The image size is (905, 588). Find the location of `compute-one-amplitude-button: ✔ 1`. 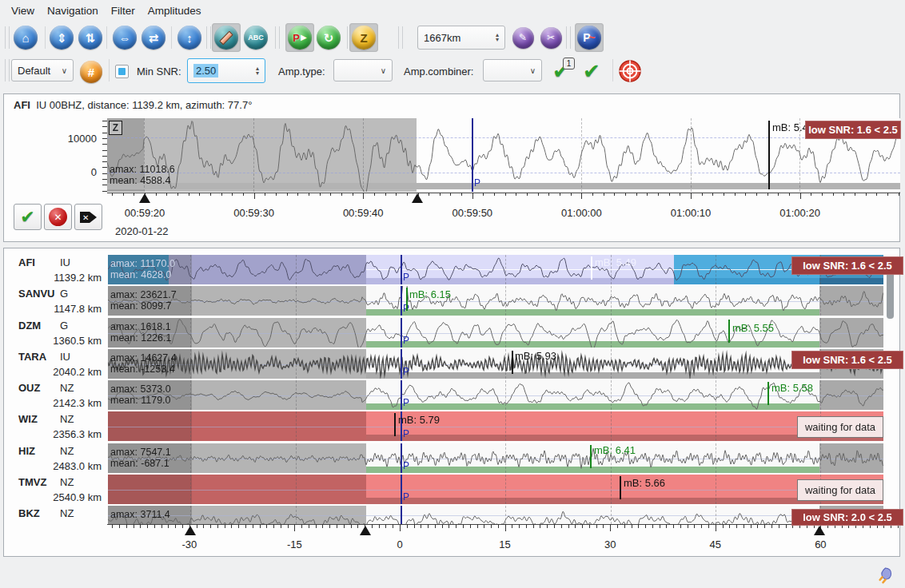

compute-one-amplitude-button: ✔ 1 is located at coordinates (561, 71).